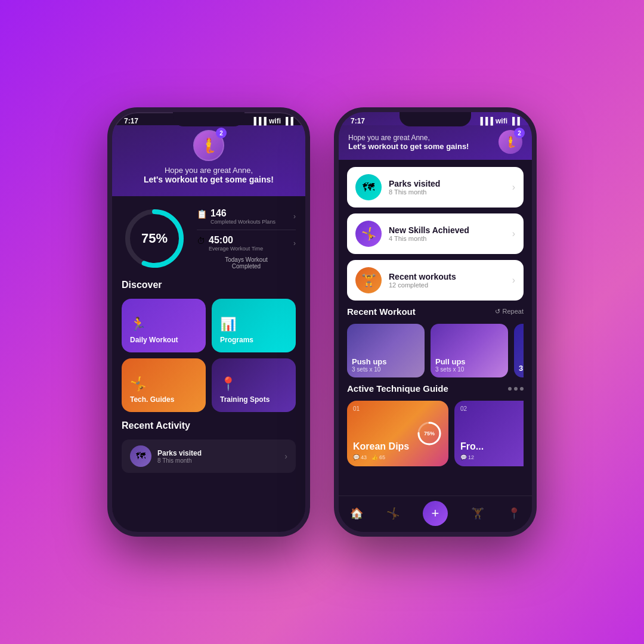 The width and height of the screenshot is (644, 644). What do you see at coordinates (369, 187) in the screenshot?
I see `parks-card-icon: 🗺` at bounding box center [369, 187].